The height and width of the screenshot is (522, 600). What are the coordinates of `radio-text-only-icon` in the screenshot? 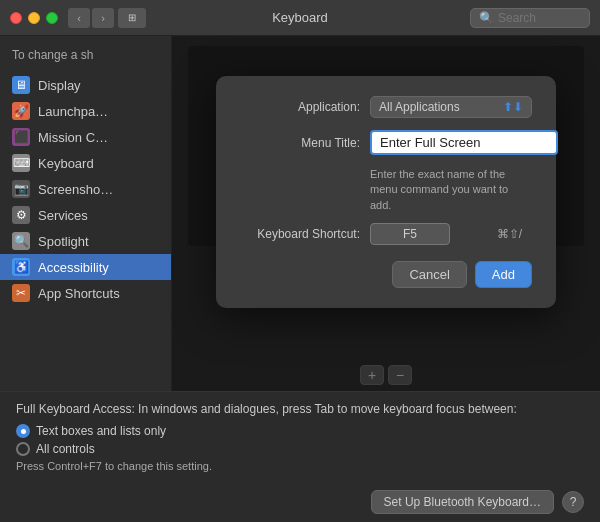 It's located at (23, 431).